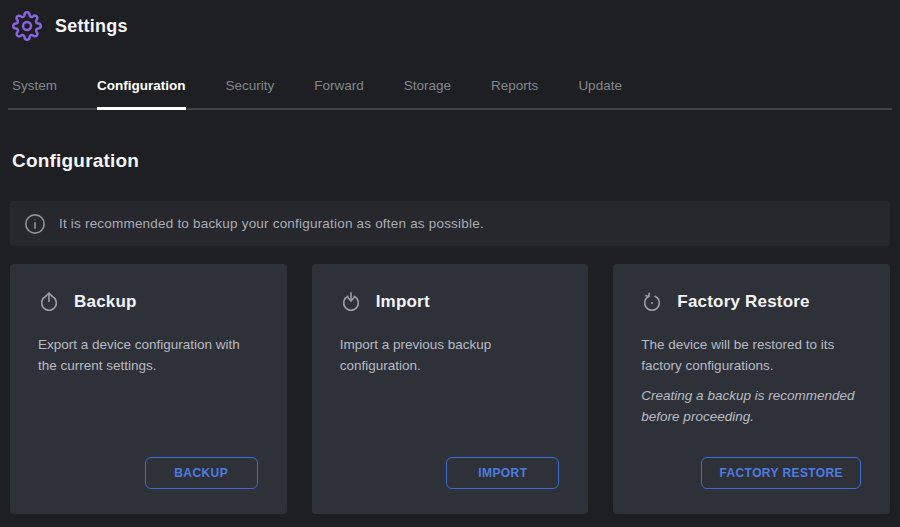 The image size is (900, 527). What do you see at coordinates (781, 473) in the screenshot?
I see `factory-restore-button: FACTORY RESTORE` at bounding box center [781, 473].